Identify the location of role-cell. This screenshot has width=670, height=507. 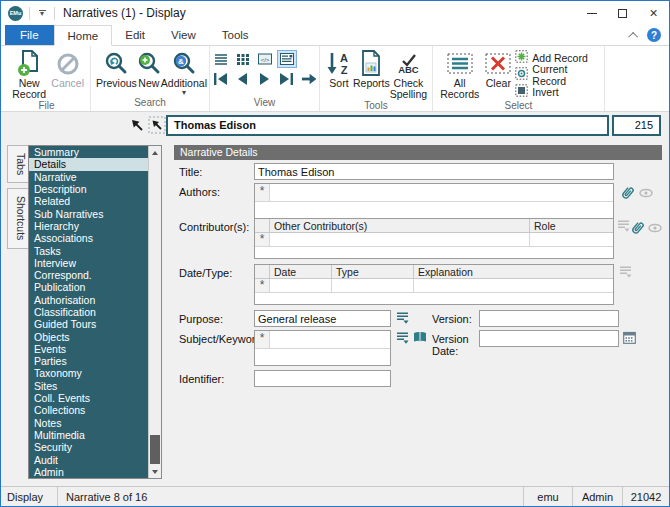
(572, 240).